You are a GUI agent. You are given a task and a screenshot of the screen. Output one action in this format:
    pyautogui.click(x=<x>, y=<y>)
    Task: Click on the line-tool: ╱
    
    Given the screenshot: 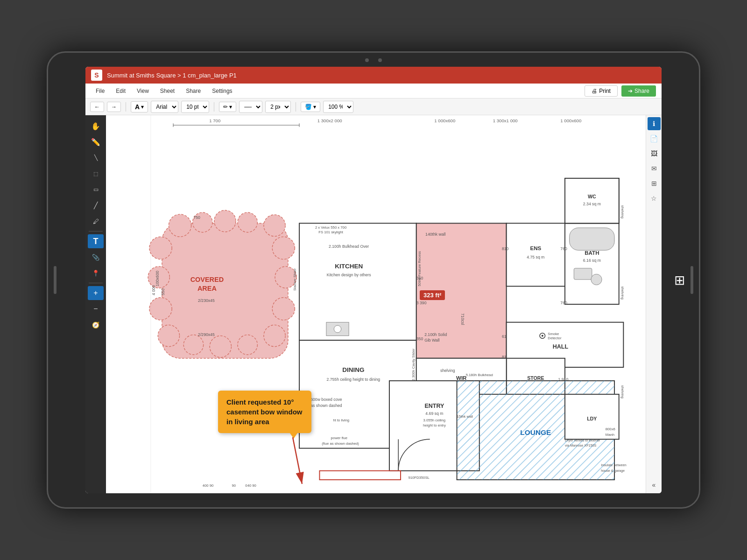 What is the action you would take?
    pyautogui.click(x=96, y=205)
    